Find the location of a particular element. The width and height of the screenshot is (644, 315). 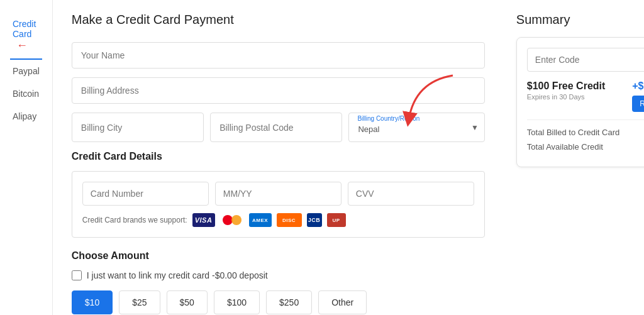

sidebar-paypal-label: Paypal is located at coordinates (26, 71).